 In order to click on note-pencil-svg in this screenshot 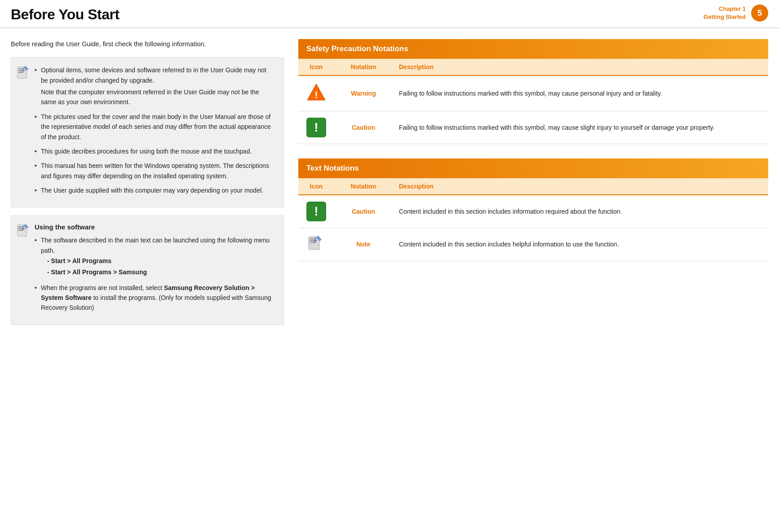, I will do `click(316, 243)`.